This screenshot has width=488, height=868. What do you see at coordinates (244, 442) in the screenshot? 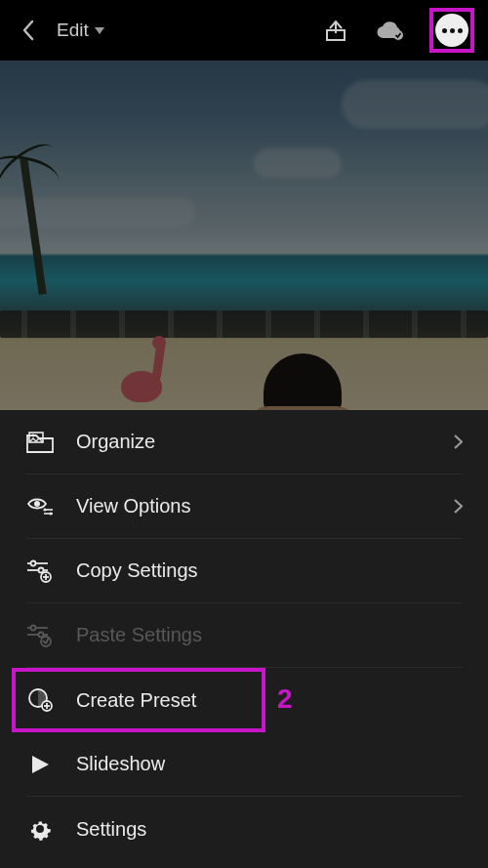
I see `menu-item-organize: Organize` at bounding box center [244, 442].